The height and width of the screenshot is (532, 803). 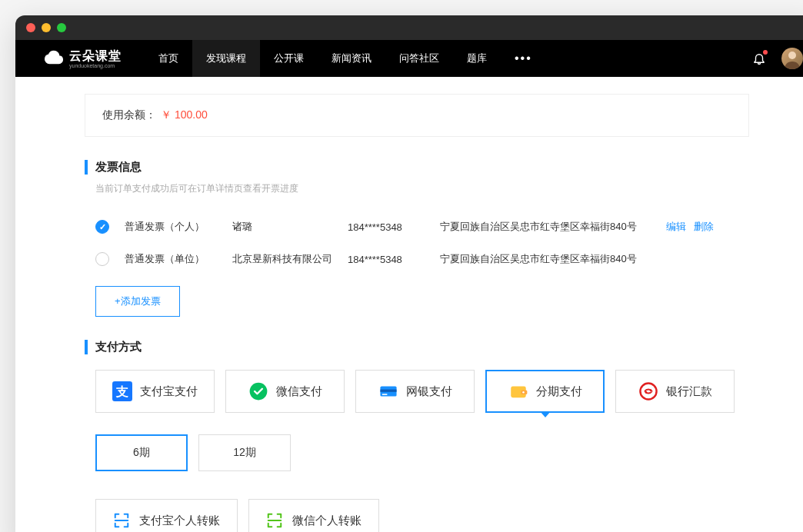 What do you see at coordinates (285, 391) in the screenshot?
I see `payment-method-wechat: 微信支付` at bounding box center [285, 391].